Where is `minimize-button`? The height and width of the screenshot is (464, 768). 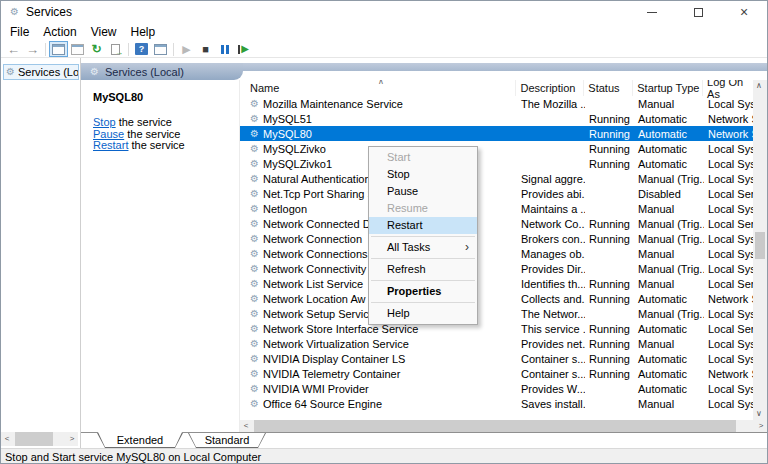 minimize-button is located at coordinates (652, 12).